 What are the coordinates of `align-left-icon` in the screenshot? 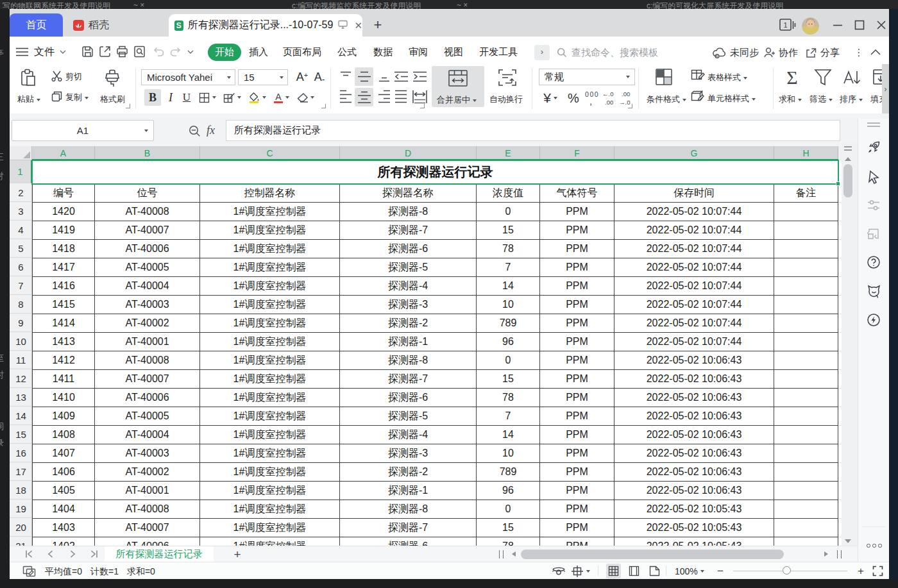 It's located at (346, 97).